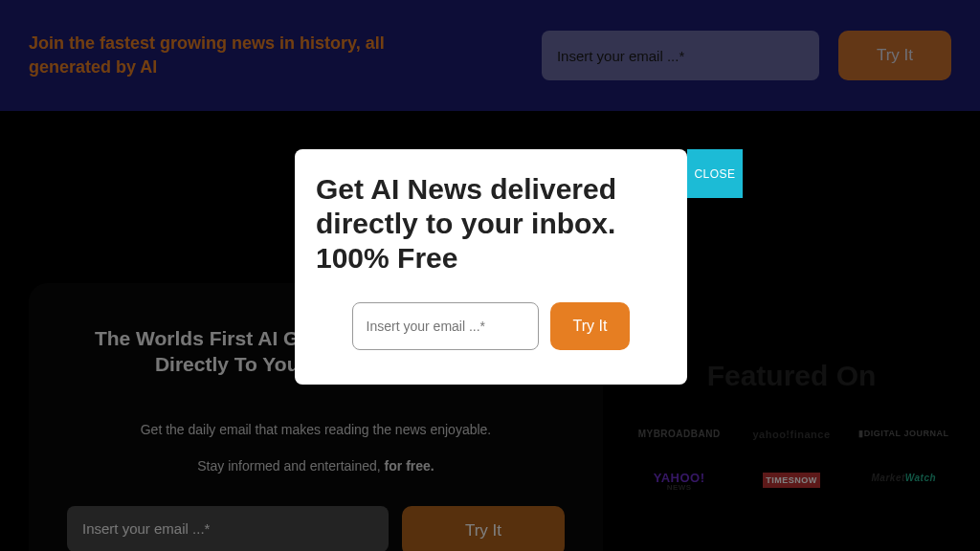 This screenshot has height=551, width=980. Describe the element at coordinates (488, 224) in the screenshot. I see `modal-title: Get AI News delivered directly to your i…` at that location.